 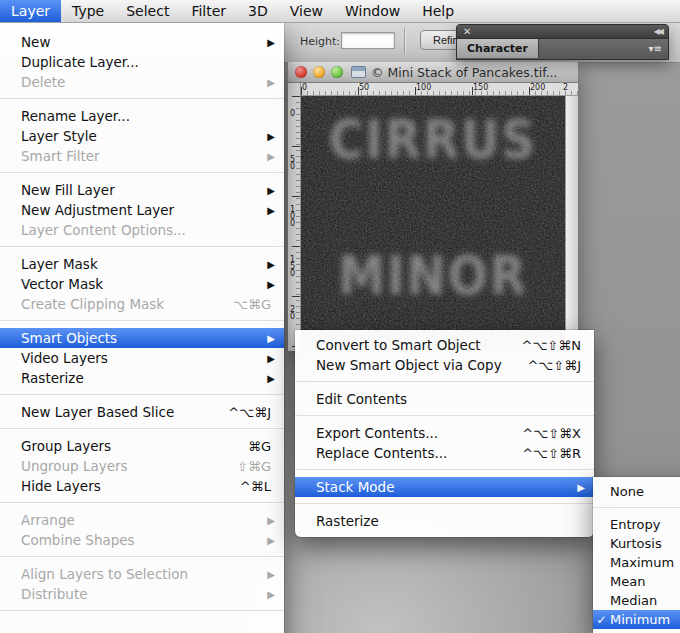 I want to click on menu-item-new-layer-based-slice: New Layer Based Slice^⌥⌘J, so click(x=142, y=412).